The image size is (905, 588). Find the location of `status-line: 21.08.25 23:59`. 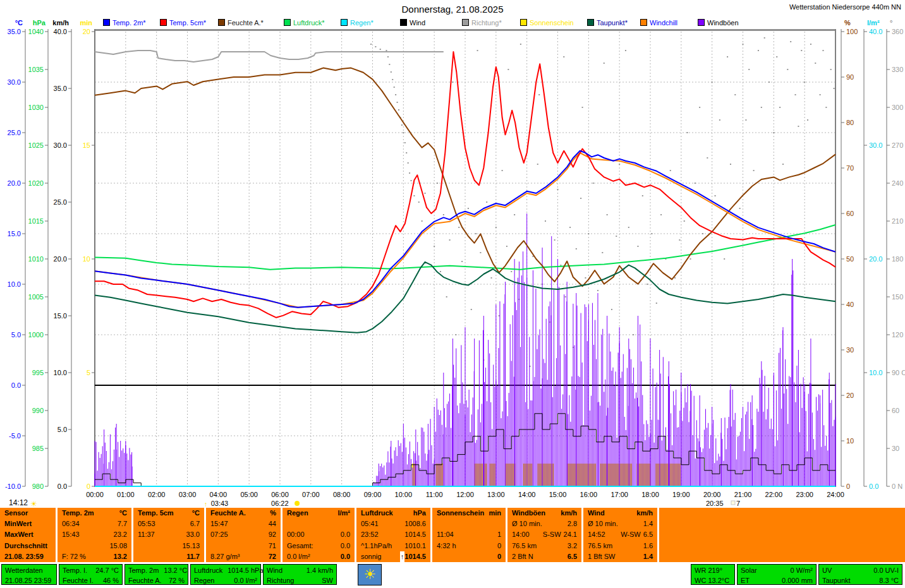

status-line: 21.08.25 23:59 is located at coordinates (29, 580).